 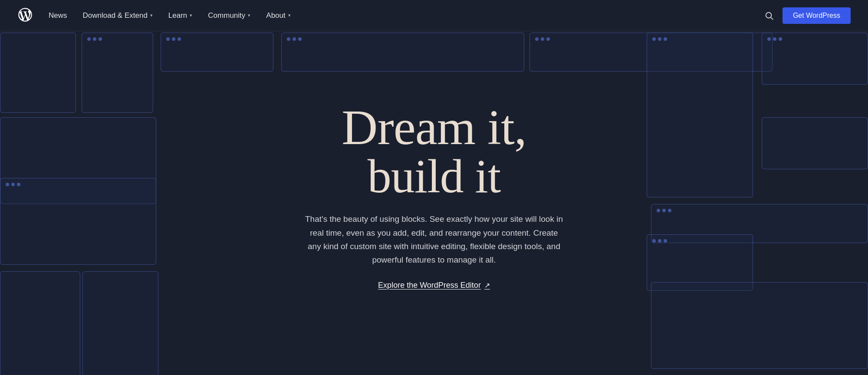 What do you see at coordinates (151, 16) in the screenshot?
I see `download-chevron-icon: ▾` at bounding box center [151, 16].